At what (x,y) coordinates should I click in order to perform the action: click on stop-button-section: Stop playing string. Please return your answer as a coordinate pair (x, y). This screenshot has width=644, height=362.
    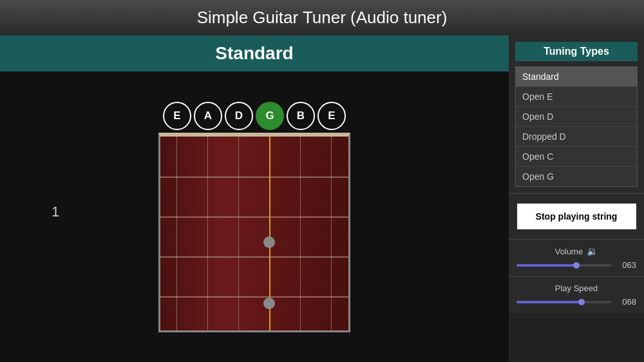
    Looking at the image, I should click on (576, 216).